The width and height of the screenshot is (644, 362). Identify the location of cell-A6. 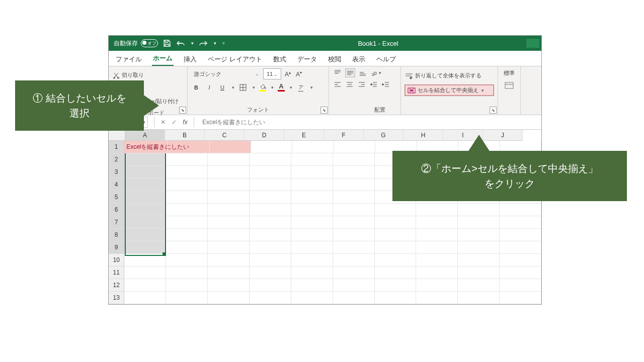
(145, 210).